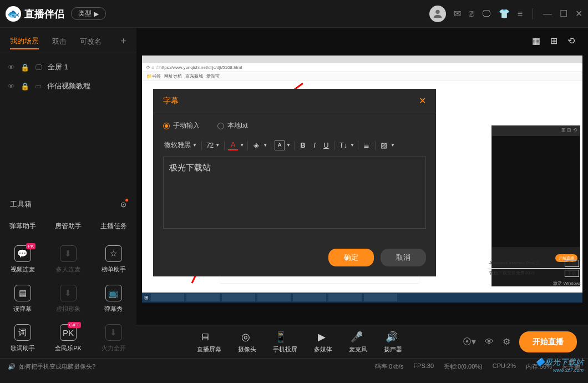  What do you see at coordinates (504, 13) in the screenshot?
I see `tshirt-icon: 👕` at bounding box center [504, 13].